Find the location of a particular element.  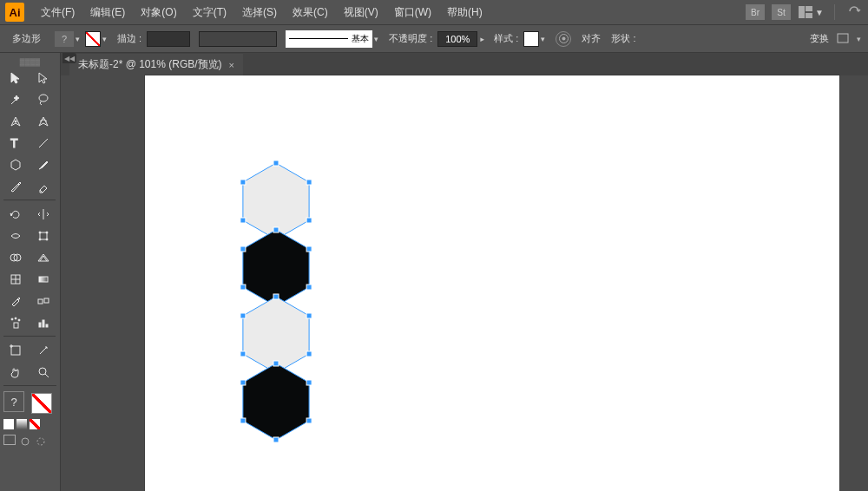

draw-mode-icon is located at coordinates (25, 442).